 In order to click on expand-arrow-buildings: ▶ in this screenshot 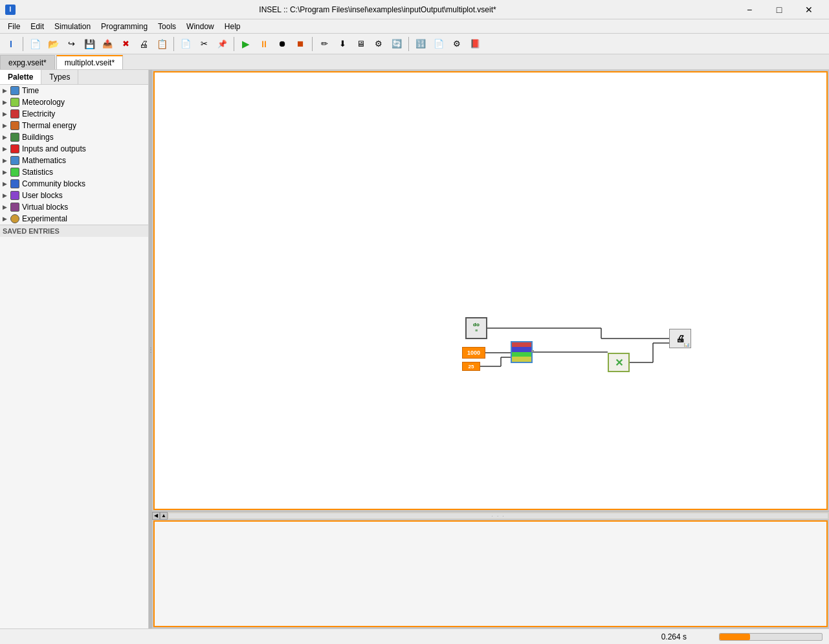, I will do `click(6, 137)`.